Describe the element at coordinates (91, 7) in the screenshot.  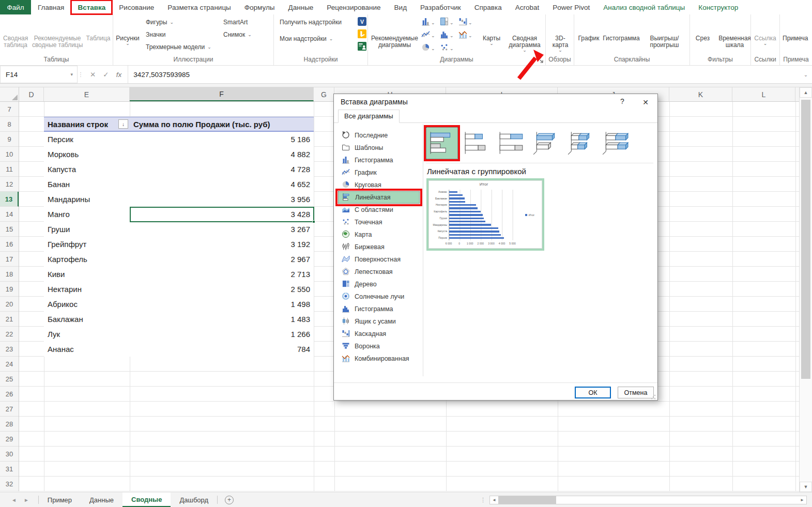
I see `ribbon-tab: Вставка` at that location.